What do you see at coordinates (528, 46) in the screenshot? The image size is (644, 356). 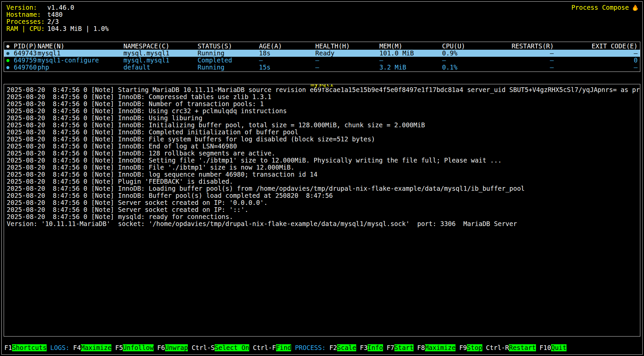 I see `column-header-restarts: RESTARTS(R)` at bounding box center [528, 46].